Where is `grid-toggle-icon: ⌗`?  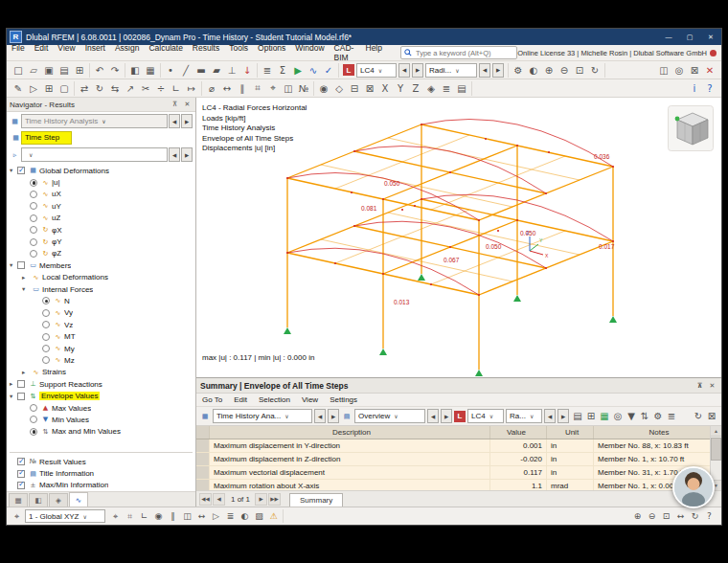
grid-toggle-icon: ⌗ is located at coordinates (130, 517).